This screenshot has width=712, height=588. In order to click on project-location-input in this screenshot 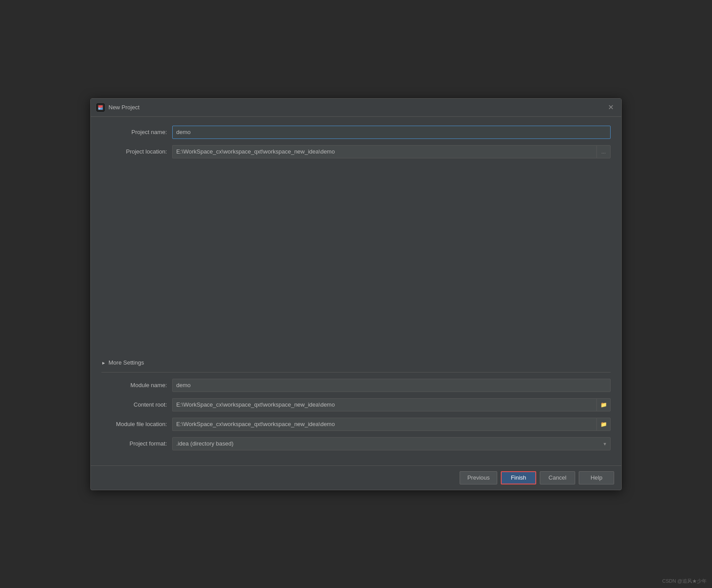, I will do `click(384, 152)`.